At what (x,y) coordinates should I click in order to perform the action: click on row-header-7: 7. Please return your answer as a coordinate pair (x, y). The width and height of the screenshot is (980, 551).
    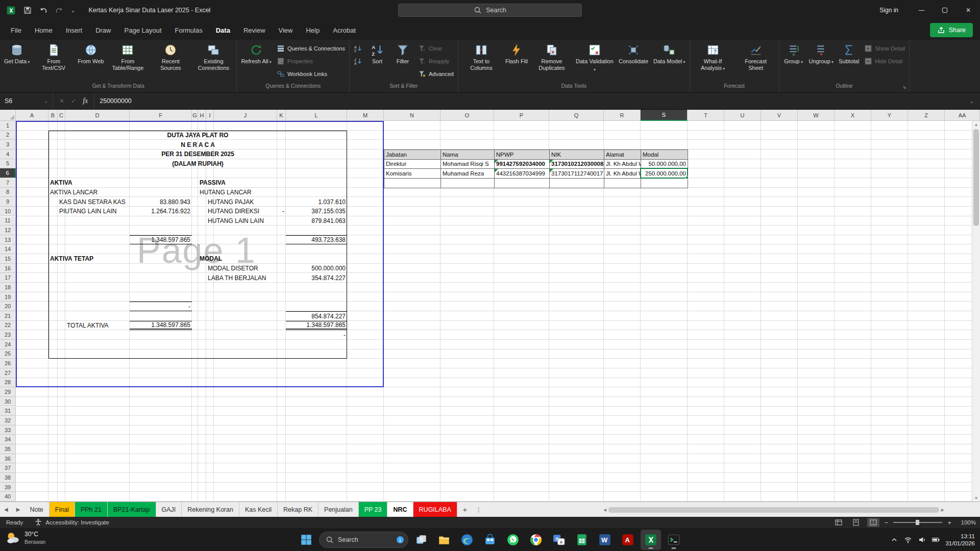
    Looking at the image, I should click on (8, 183).